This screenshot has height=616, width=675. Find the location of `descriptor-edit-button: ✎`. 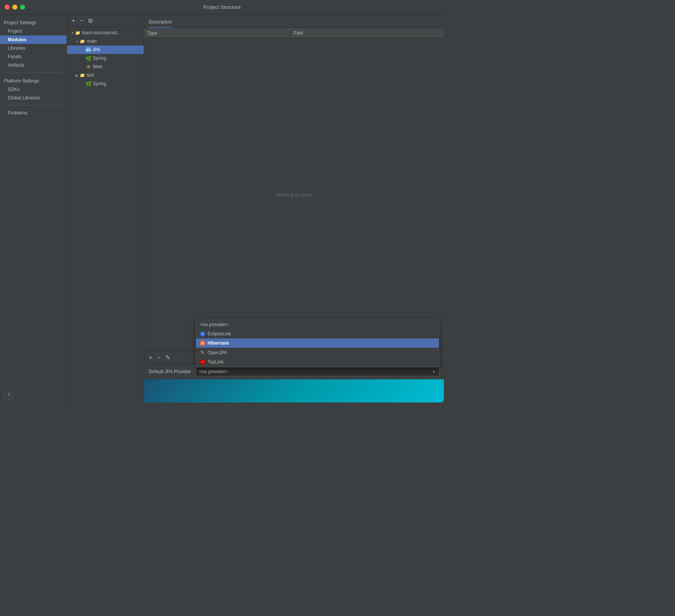

descriptor-edit-button: ✎ is located at coordinates (168, 358).